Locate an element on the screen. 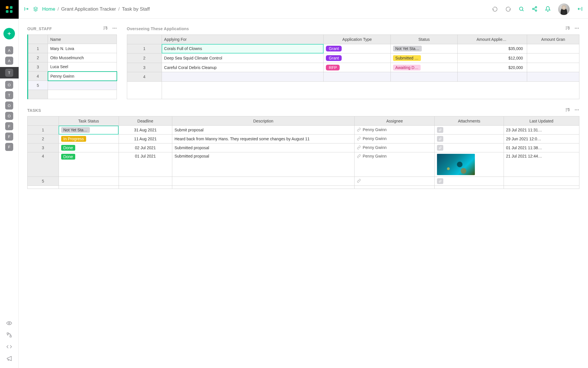 The image size is (588, 368). sidebar-item-6: O is located at coordinates (9, 116).